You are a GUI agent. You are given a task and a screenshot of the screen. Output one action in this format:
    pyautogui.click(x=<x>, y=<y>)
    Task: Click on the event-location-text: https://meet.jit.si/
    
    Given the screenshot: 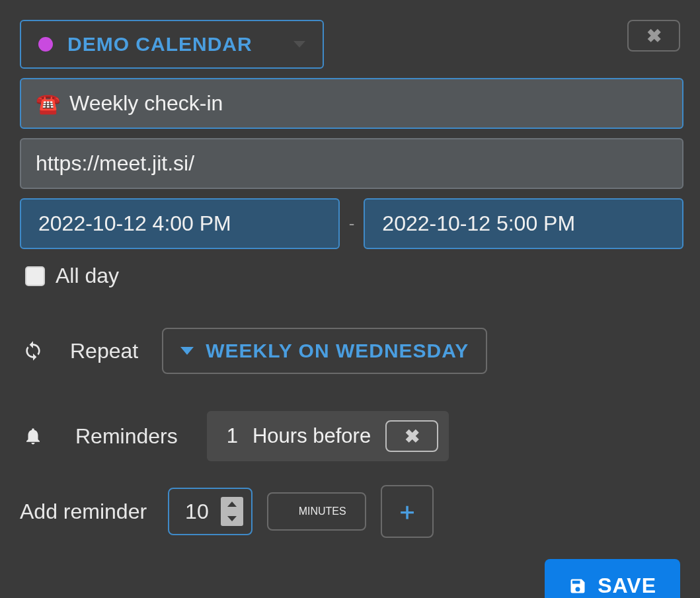 What is the action you would take?
    pyautogui.click(x=115, y=163)
    